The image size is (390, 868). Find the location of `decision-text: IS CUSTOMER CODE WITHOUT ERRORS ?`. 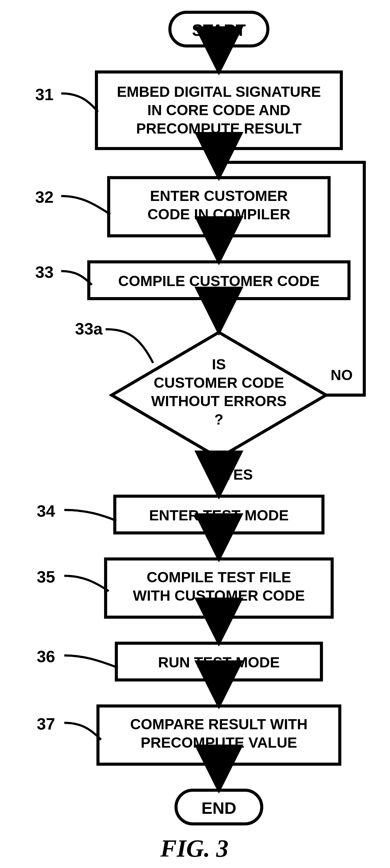

decision-text: IS CUSTOMER CODE WITHOUT ERRORS ? is located at coordinates (219, 392).